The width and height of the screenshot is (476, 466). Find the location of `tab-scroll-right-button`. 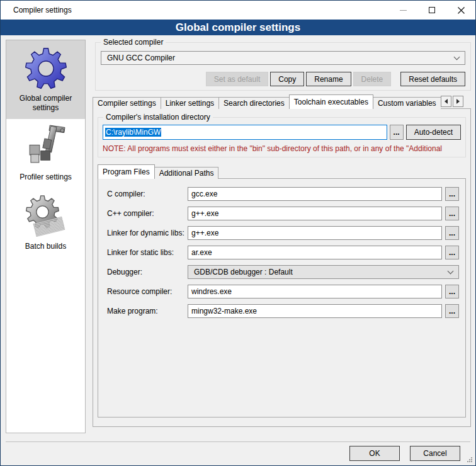

tab-scroll-right-button is located at coordinates (458, 101).